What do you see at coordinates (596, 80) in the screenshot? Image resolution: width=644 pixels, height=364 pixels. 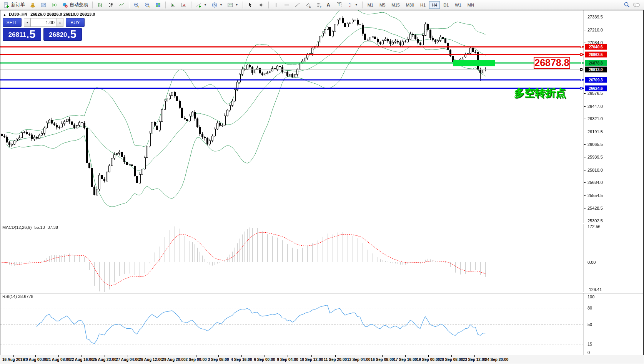 I see `price-tag: 26709.3` at bounding box center [596, 80].